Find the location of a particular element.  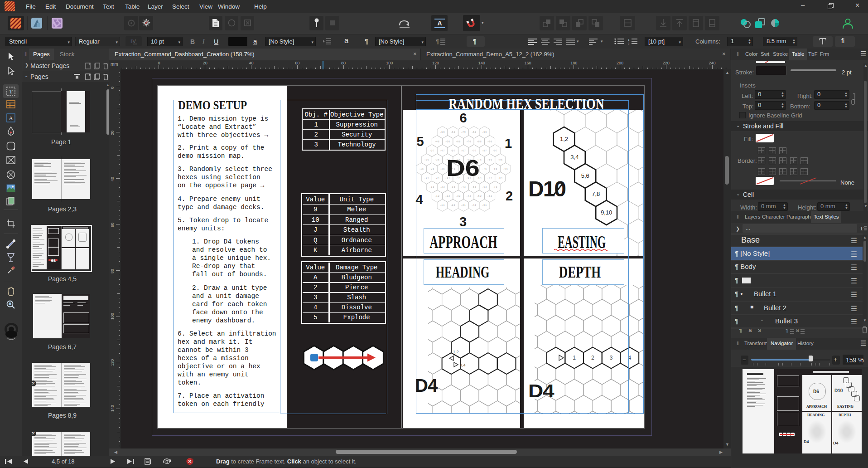

svg-text: ⌐1-5 is located at coordinates (421, 169).